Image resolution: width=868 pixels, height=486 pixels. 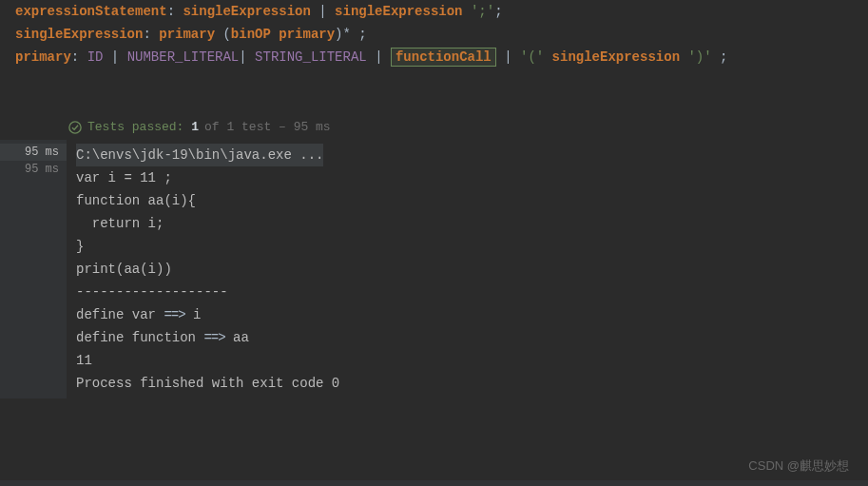 What do you see at coordinates (468, 246) in the screenshot?
I see `console-line: }` at bounding box center [468, 246].